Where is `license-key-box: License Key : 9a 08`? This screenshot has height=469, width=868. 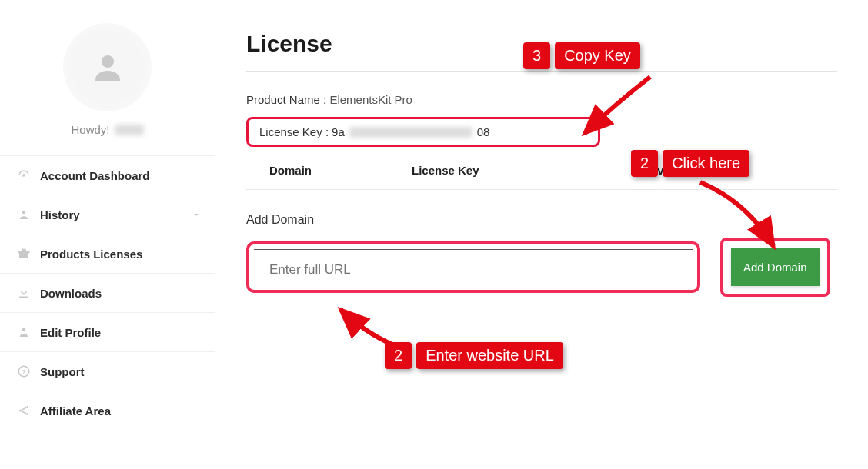
license-key-box: License Key : 9a 08 is located at coordinates (423, 132).